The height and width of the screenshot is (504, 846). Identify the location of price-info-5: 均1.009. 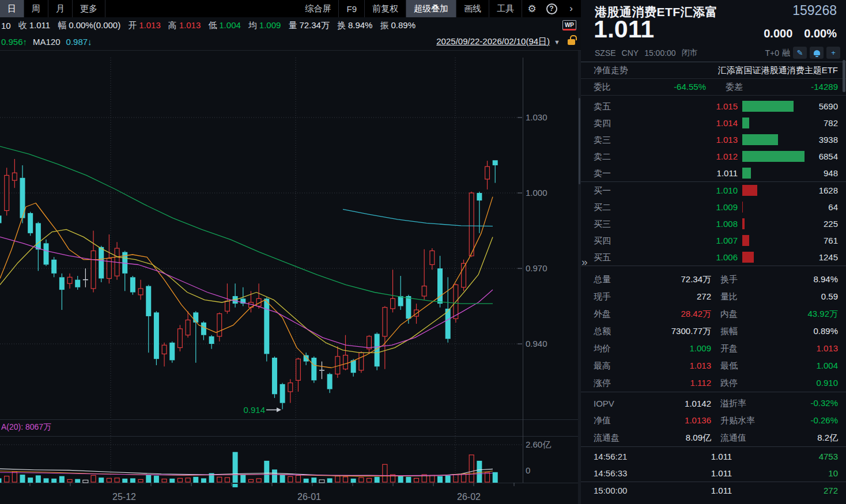
(265, 25).